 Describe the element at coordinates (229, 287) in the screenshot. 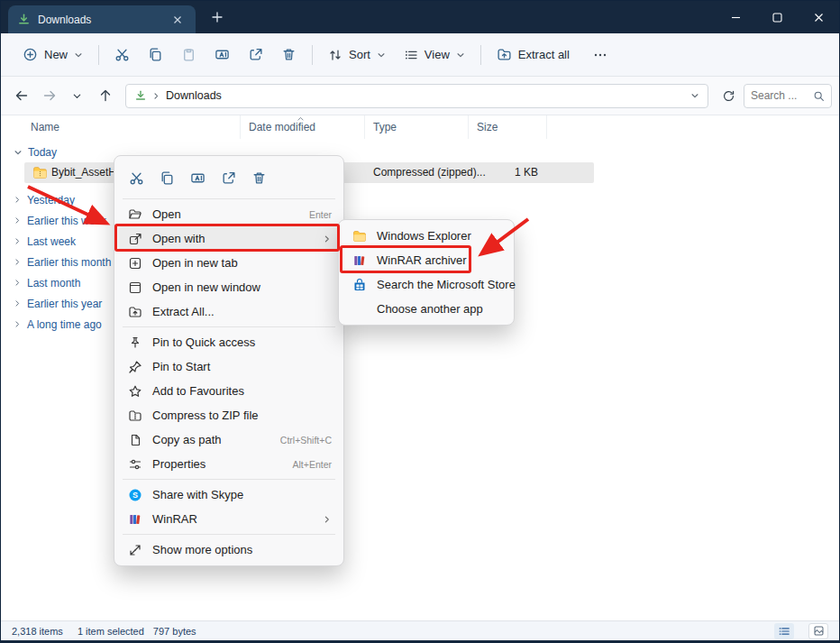

I see `menu-item-open-in-new-window: Open in new window` at that location.